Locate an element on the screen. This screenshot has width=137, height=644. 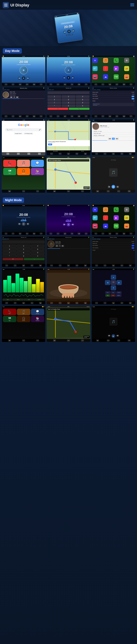
carplay-messages: 💬 Messages is located at coordinates (38, 164).